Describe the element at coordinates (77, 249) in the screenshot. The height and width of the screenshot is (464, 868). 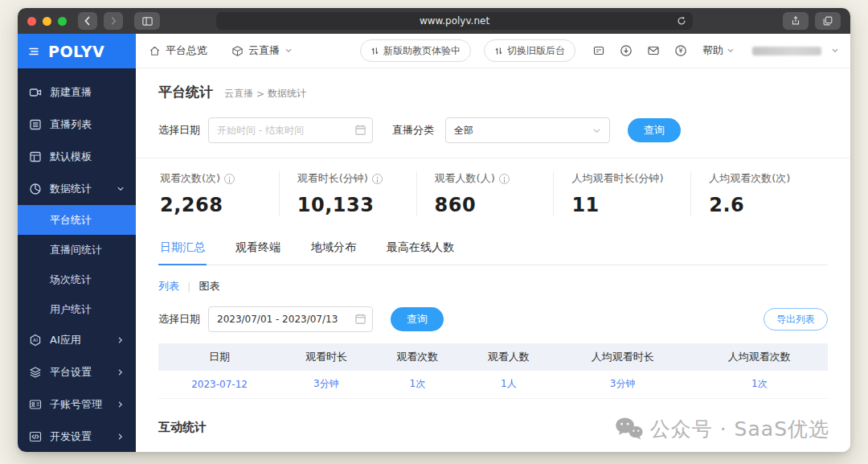
I see `sidebar-subitem-room-statistics: 直播间统计` at that location.